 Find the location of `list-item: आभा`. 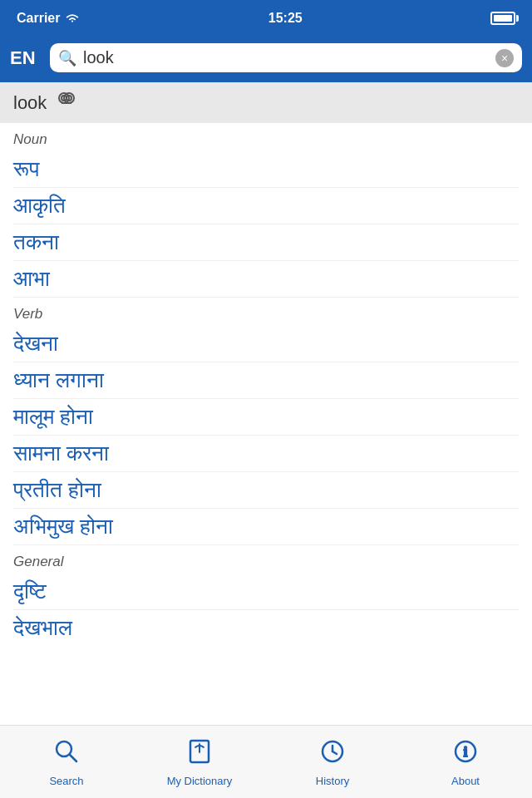

list-item: आभा is located at coordinates (266, 279).